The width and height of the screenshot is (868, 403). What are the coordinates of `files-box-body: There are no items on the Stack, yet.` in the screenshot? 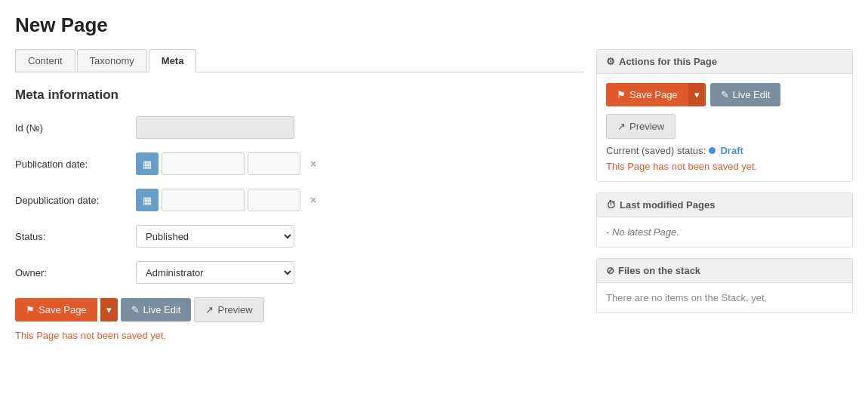 It's located at (725, 297).